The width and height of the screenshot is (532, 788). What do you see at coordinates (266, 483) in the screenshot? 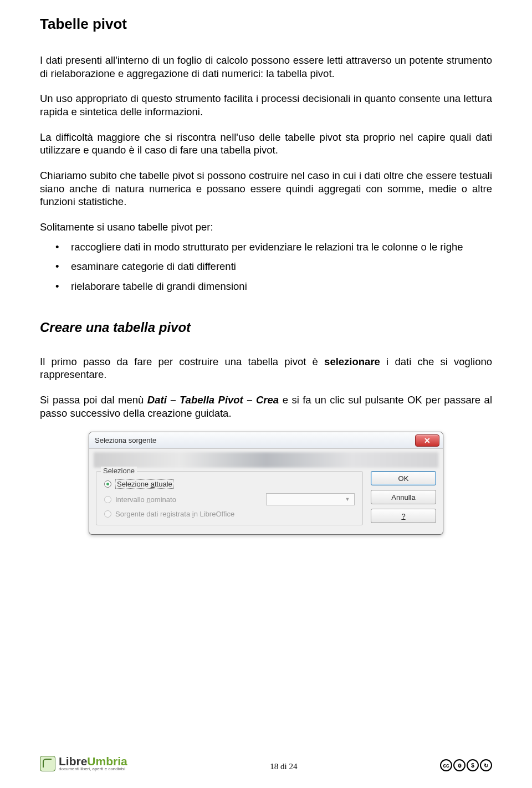
I see `dialog-seleziona-sorgente: Seleziona sorgente ✕ Selezione Selezione…` at bounding box center [266, 483].